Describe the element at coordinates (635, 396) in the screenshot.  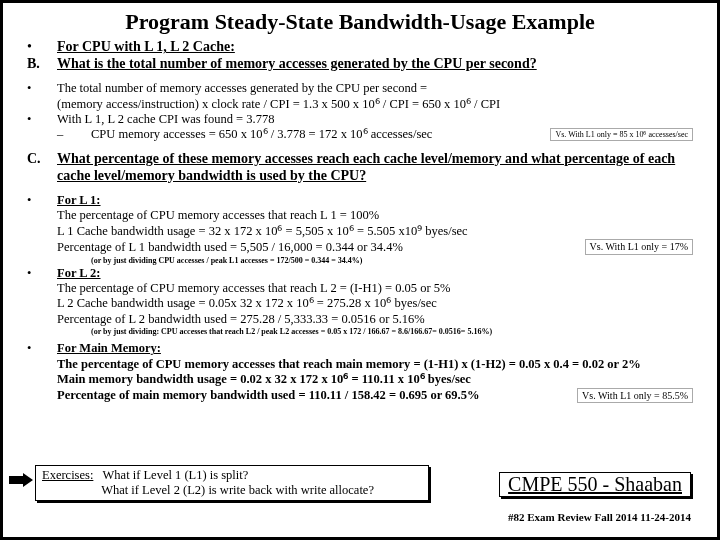
I see `compare-box: Vs. With L1 only = 85.5%` at that location.